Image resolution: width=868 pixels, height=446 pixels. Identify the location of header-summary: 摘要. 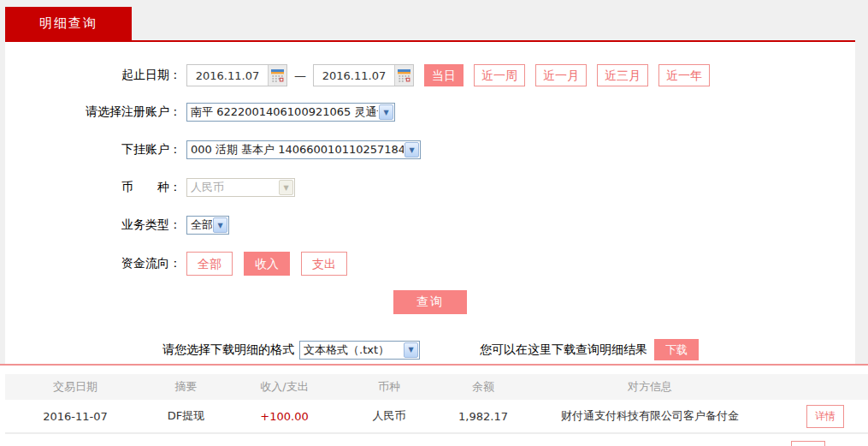
(186, 387).